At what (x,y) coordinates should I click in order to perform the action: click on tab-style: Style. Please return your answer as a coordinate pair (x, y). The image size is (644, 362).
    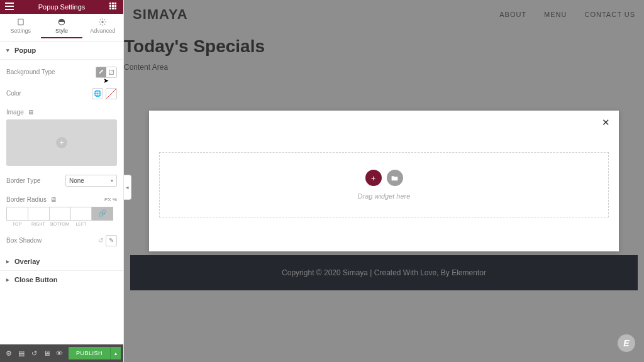
    Looking at the image, I should click on (62, 28).